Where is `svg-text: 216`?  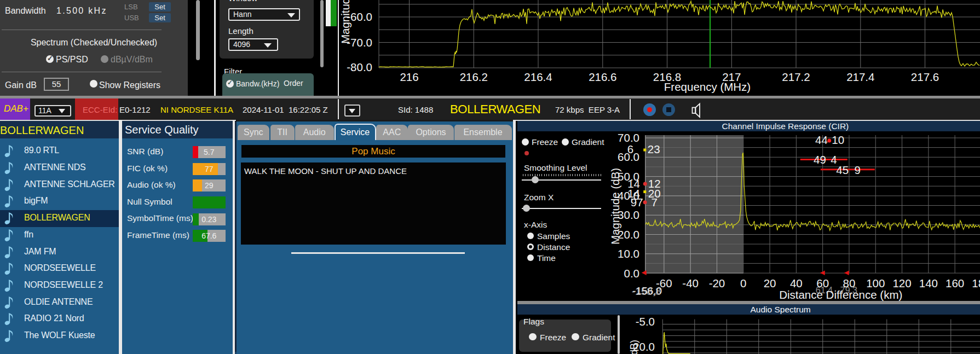 svg-text: 216 is located at coordinates (409, 77).